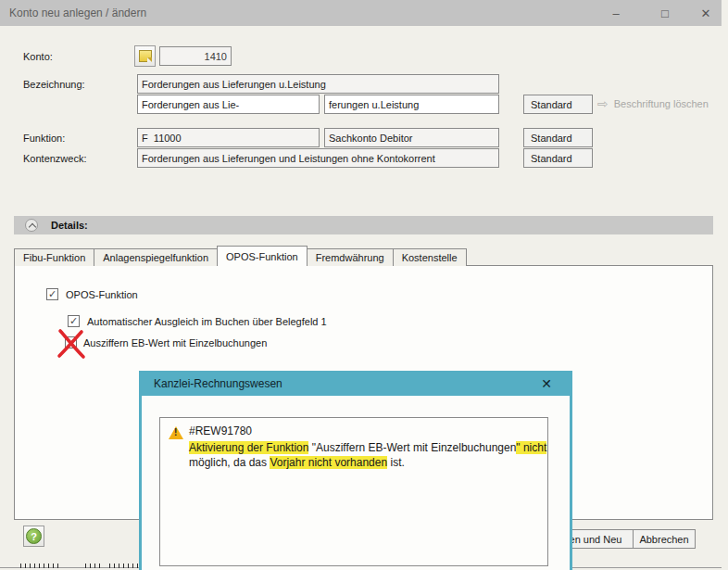 The image size is (728, 570). Describe the element at coordinates (156, 258) in the screenshot. I see `tab-anlagenspiegelfunktion: Anlagenspiegelfunktion` at that location.